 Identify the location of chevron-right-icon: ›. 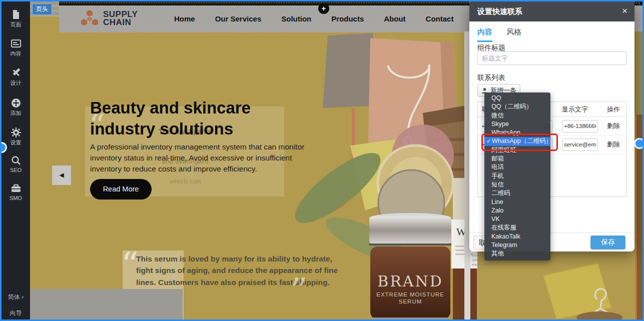
(23, 297).